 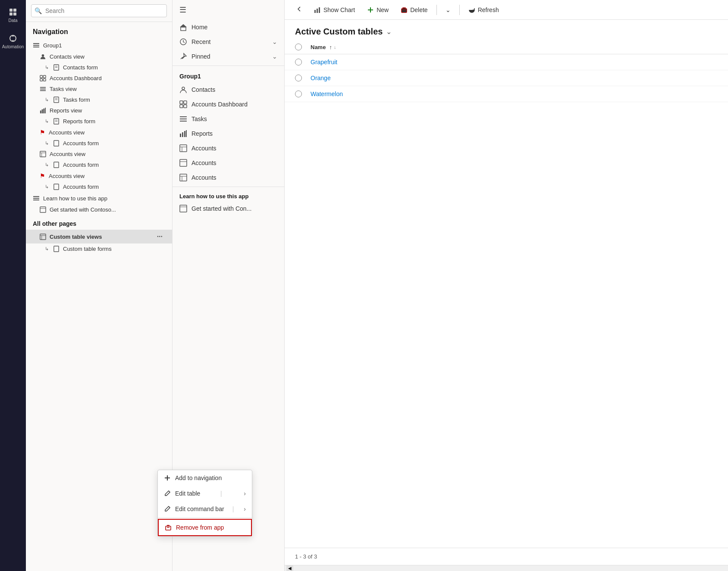 What do you see at coordinates (47, 143) in the screenshot?
I see `sub-arrow-icon4: ↳` at bounding box center [47, 143].